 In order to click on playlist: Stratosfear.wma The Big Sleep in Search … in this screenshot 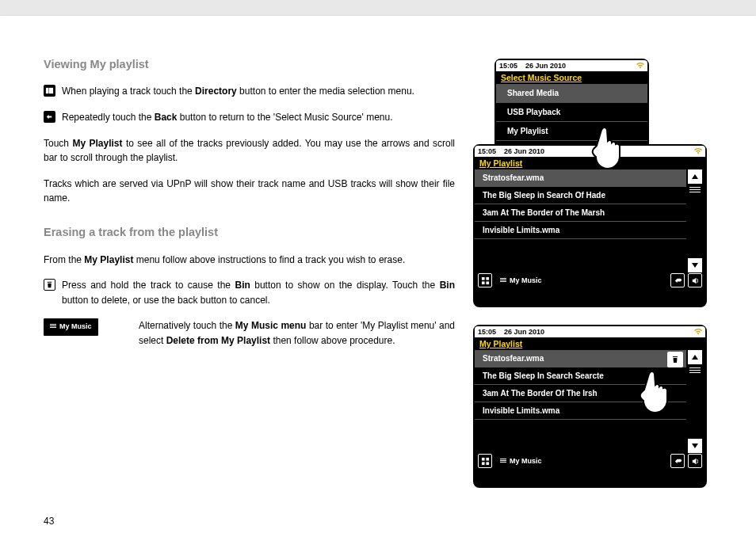, I will do `click(580, 204)`.